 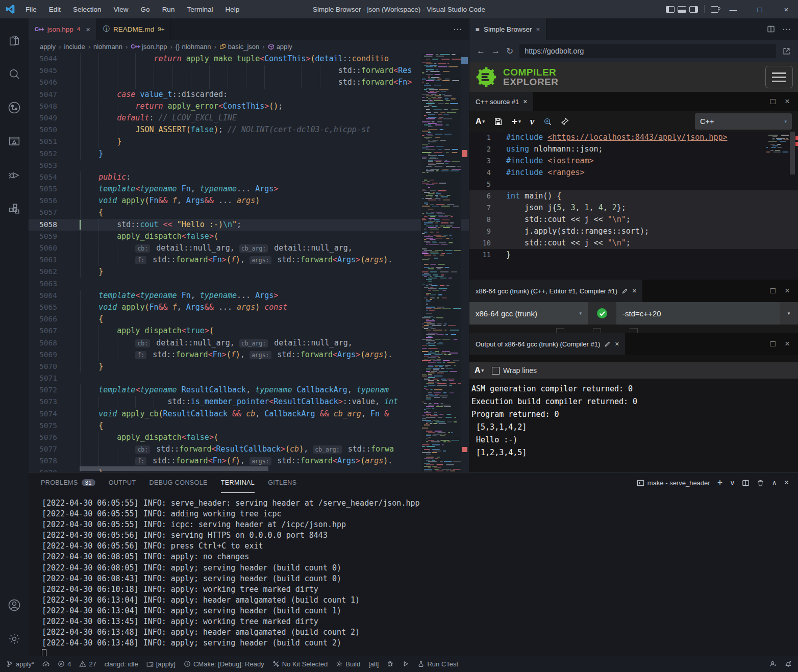 I want to click on back-icon: ←, so click(x=481, y=51).